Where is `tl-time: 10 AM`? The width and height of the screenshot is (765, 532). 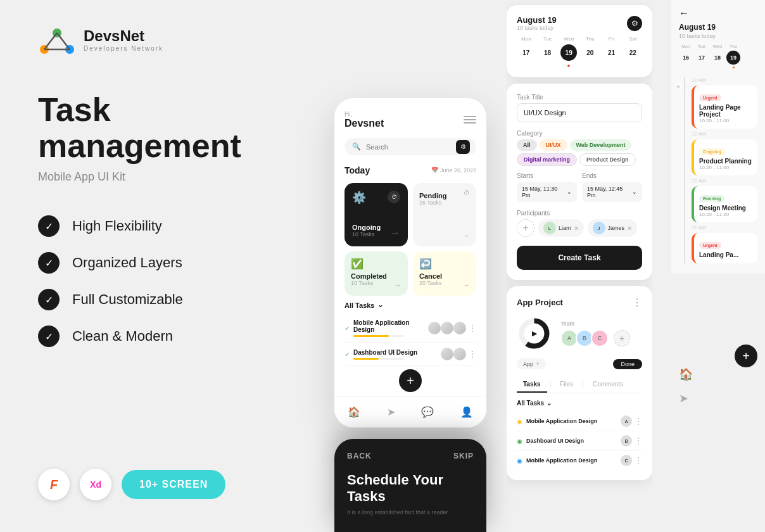 tl-time: 10 AM is located at coordinates (724, 80).